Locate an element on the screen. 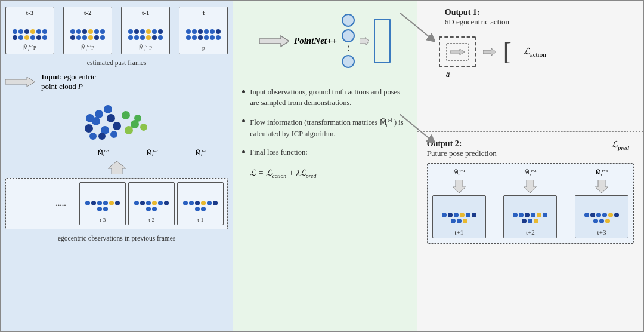  output1-subtitle: 6D 6D egocentric actionegocentric action is located at coordinates (477, 21).